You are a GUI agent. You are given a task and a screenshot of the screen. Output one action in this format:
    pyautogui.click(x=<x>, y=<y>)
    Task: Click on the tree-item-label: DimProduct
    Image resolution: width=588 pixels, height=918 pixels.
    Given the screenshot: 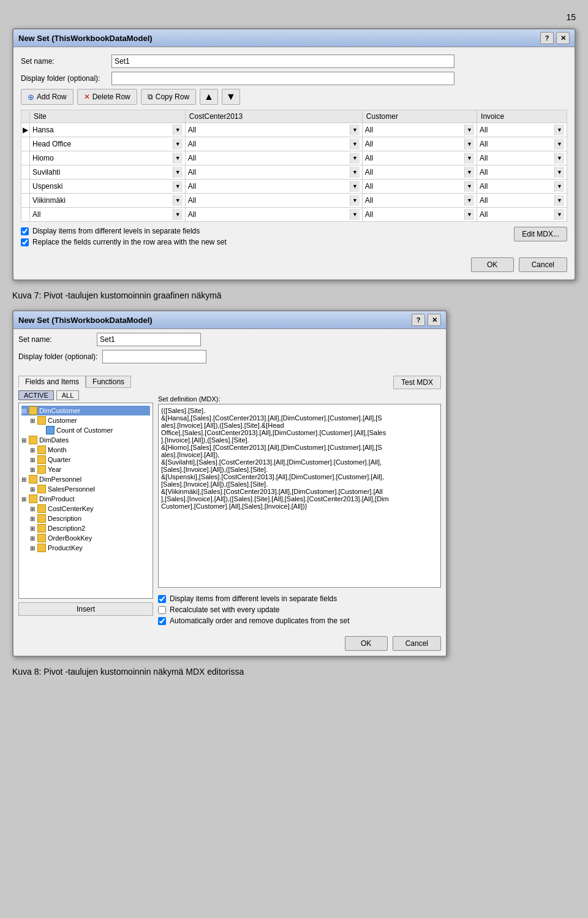 What is the action you would take?
    pyautogui.click(x=56, y=499)
    